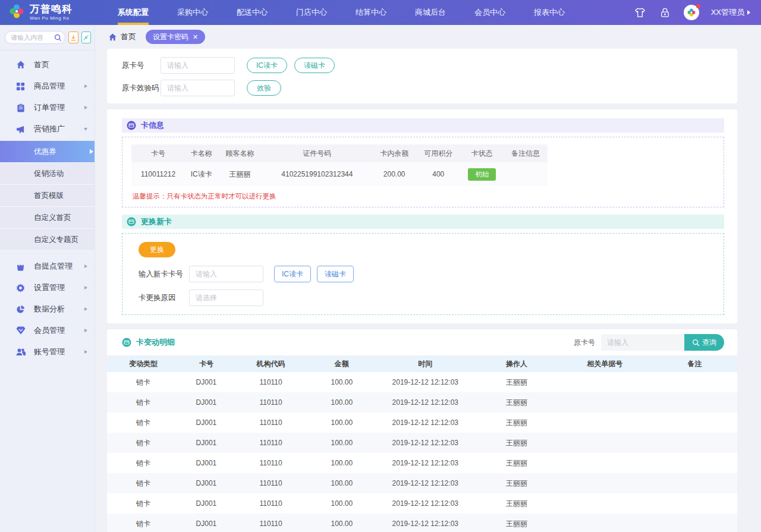 Image resolution: width=761 pixels, height=532 pixels. What do you see at coordinates (128, 37) in the screenshot?
I see `breadcrumb-home-label: 首页` at bounding box center [128, 37].